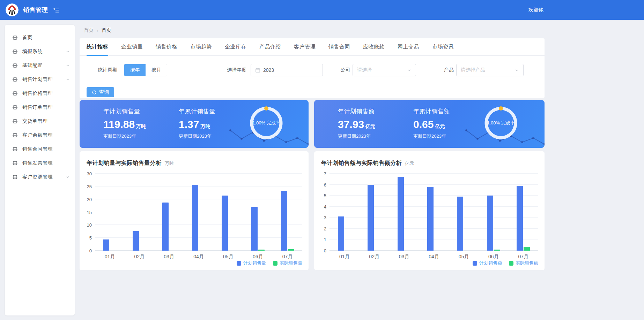  I want to click on tab-item: 应收账款, so click(374, 47).